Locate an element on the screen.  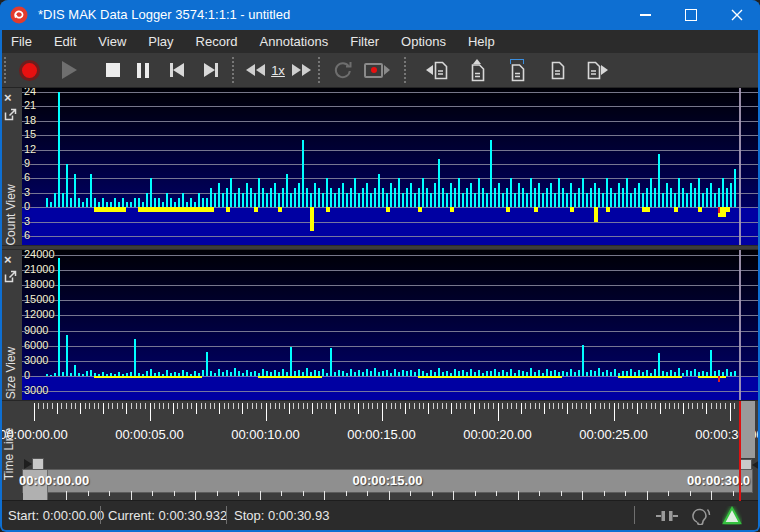
playback-speed: 1x is located at coordinates (278, 70).